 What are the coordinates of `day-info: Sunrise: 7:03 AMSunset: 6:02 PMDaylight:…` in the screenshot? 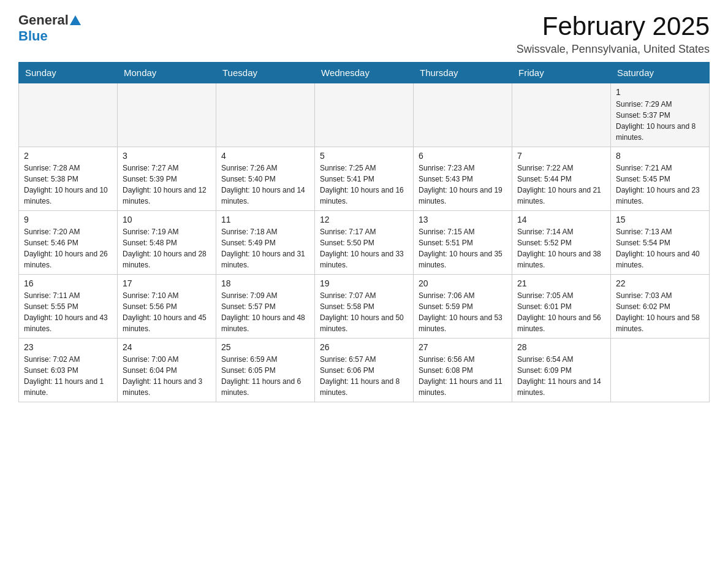 It's located at (660, 312).